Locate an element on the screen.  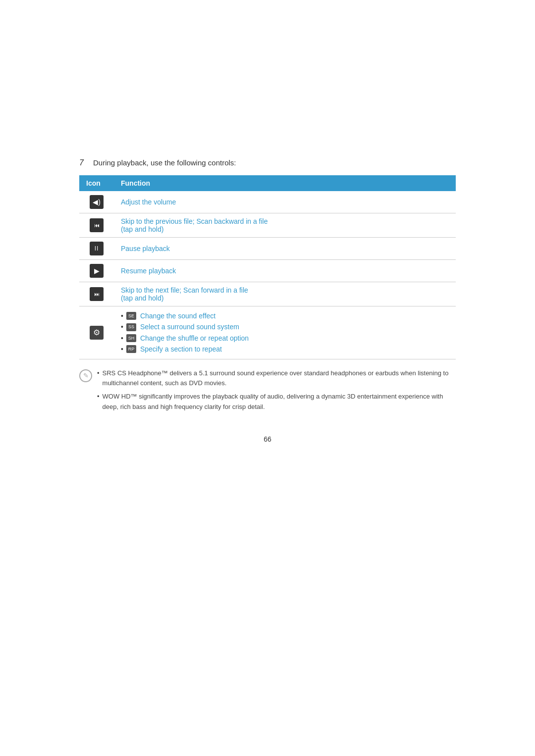
note-icon: ✎ is located at coordinates (86, 376).